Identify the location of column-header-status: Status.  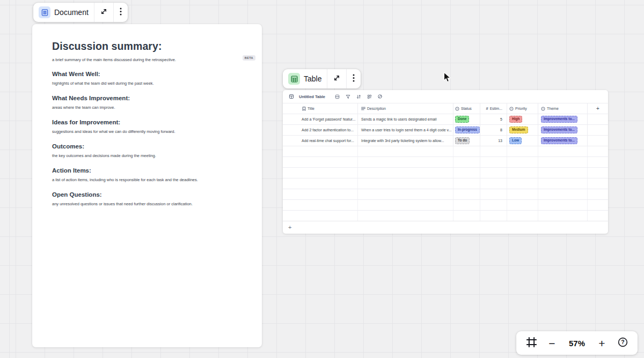
(467, 108).